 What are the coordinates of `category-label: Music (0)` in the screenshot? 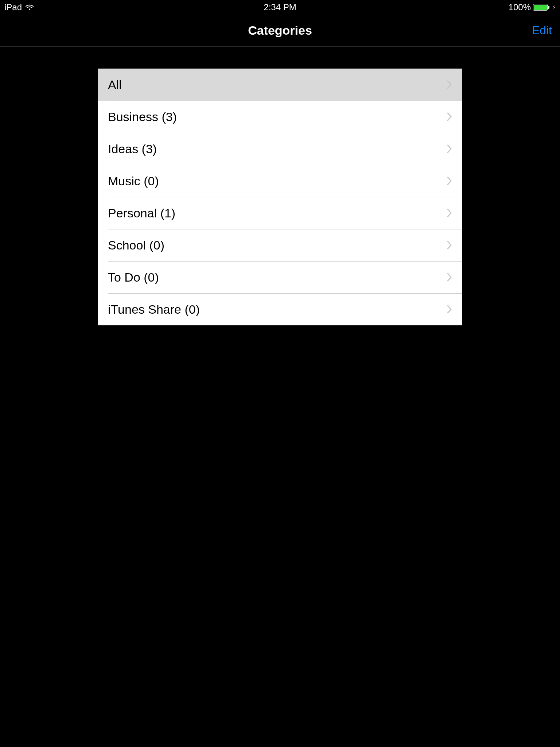 It's located at (133, 181).